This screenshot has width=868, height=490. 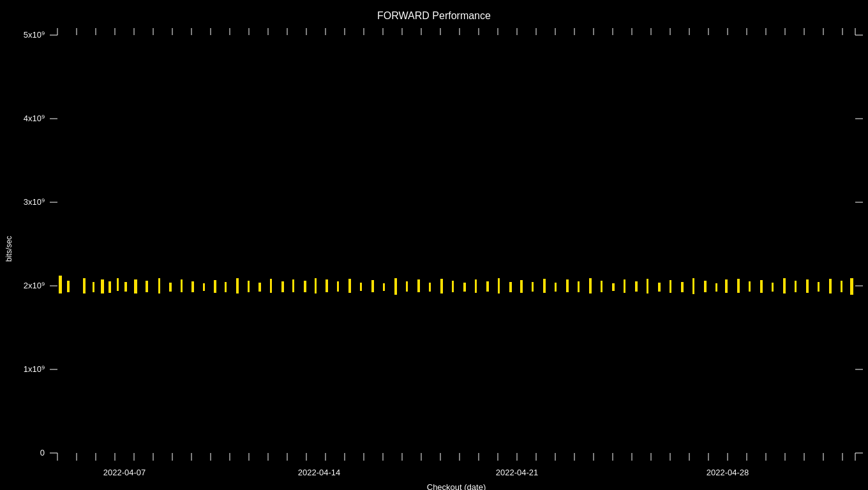 What do you see at coordinates (319, 472) in the screenshot?
I see `x-tick-apr14: 2022-04-14` at bounding box center [319, 472].